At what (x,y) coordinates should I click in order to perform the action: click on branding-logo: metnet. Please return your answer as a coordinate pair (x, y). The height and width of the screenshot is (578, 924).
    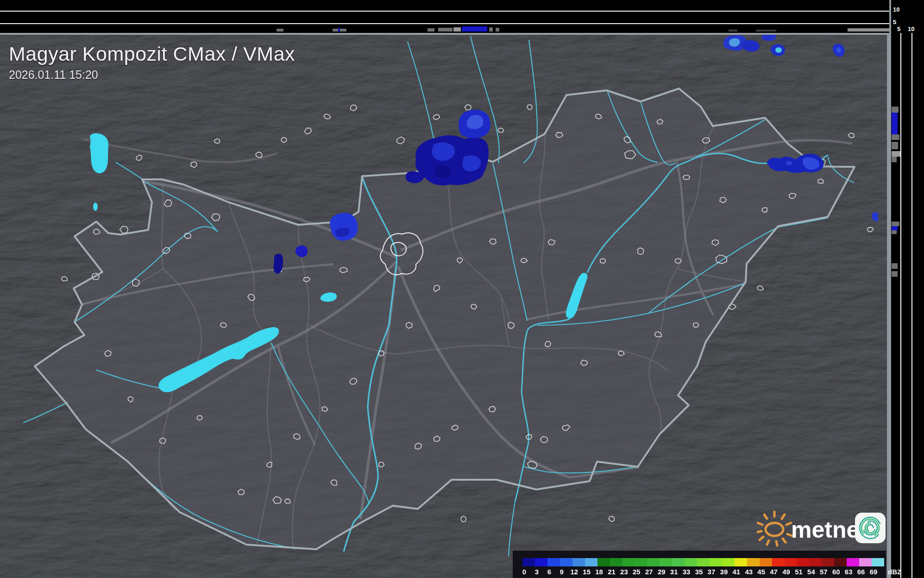
    Looking at the image, I should click on (824, 527).